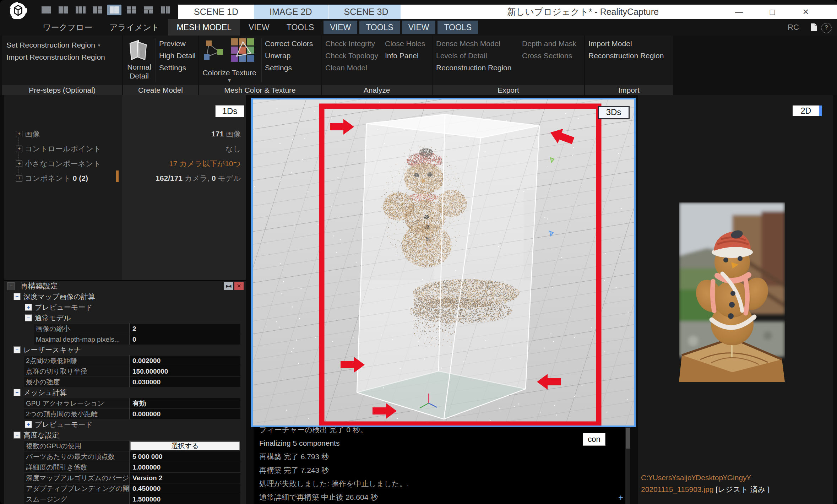  I want to click on realitycapture-logo, so click(18, 11).